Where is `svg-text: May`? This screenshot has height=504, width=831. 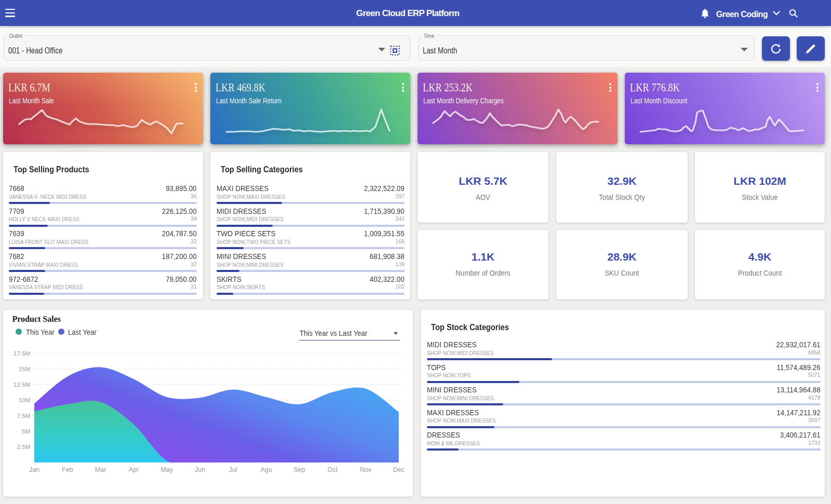 svg-text: May is located at coordinates (167, 470).